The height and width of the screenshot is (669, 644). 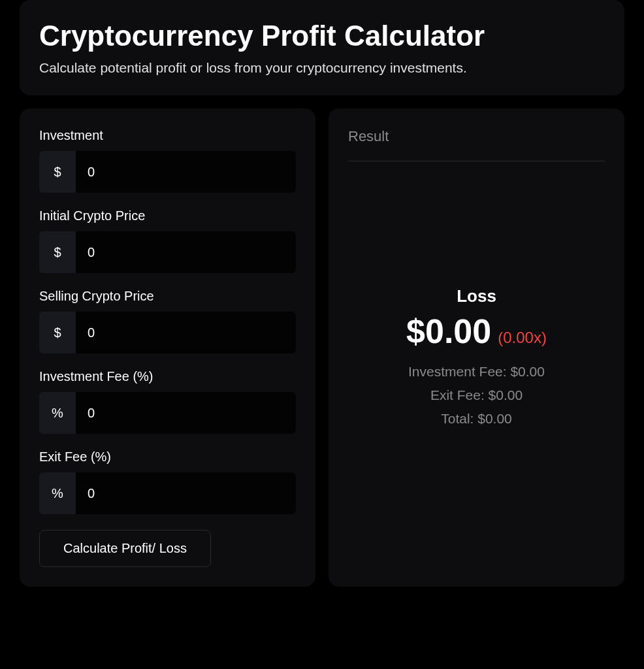 I want to click on header-card: Cryptocurrency Profit Calculator Calcula…, so click(x=322, y=48).